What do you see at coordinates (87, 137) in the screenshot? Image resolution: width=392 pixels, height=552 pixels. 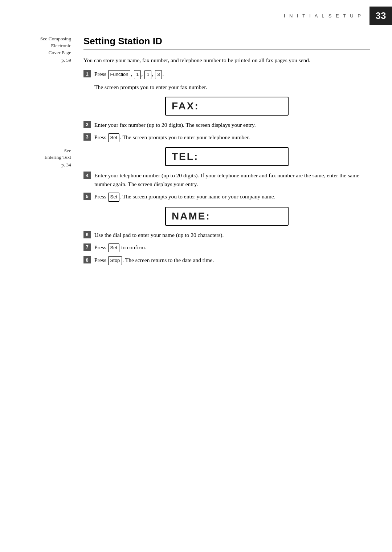 I see `step-3-number: 3` at bounding box center [87, 137].